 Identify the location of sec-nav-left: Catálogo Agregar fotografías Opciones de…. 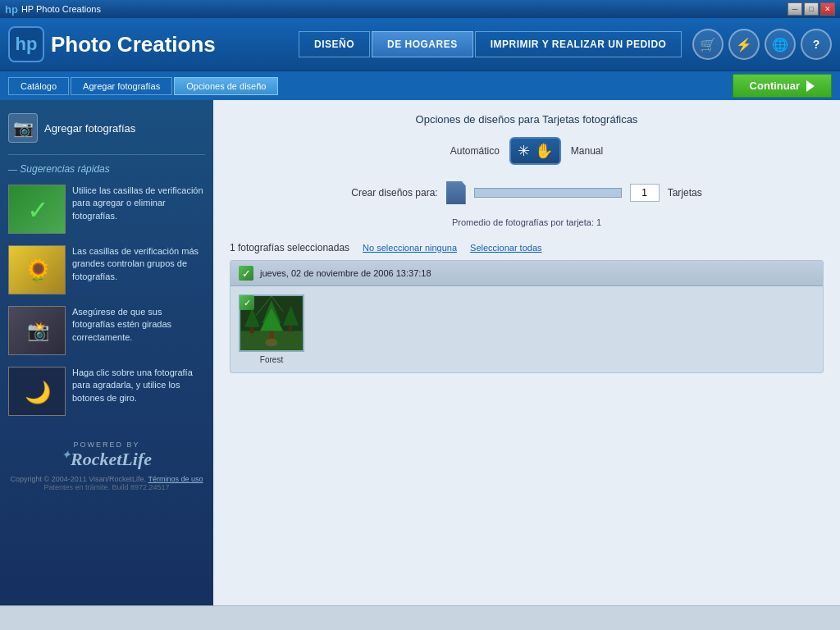
(143, 86).